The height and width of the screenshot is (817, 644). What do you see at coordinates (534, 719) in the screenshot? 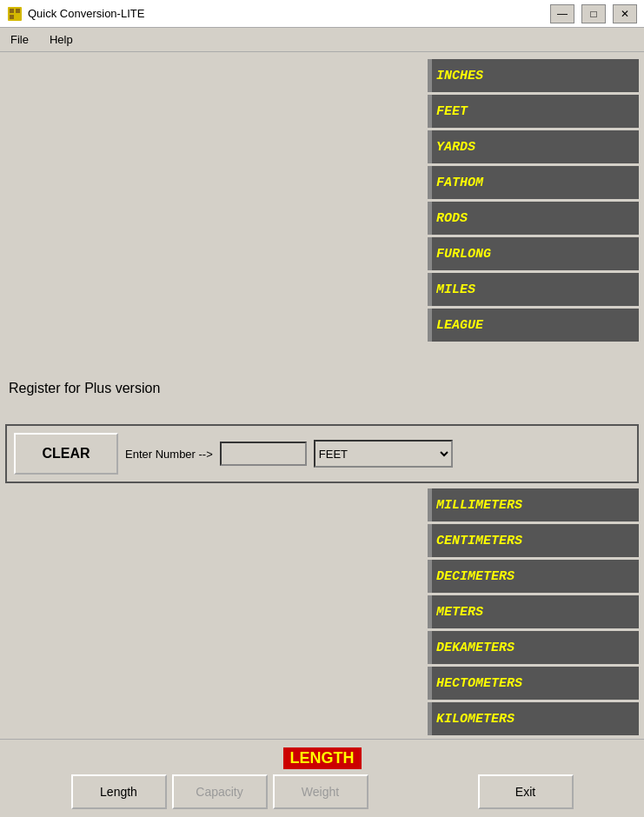
I see `unit-btn-kilometers: KILOMETERS` at bounding box center [534, 719].